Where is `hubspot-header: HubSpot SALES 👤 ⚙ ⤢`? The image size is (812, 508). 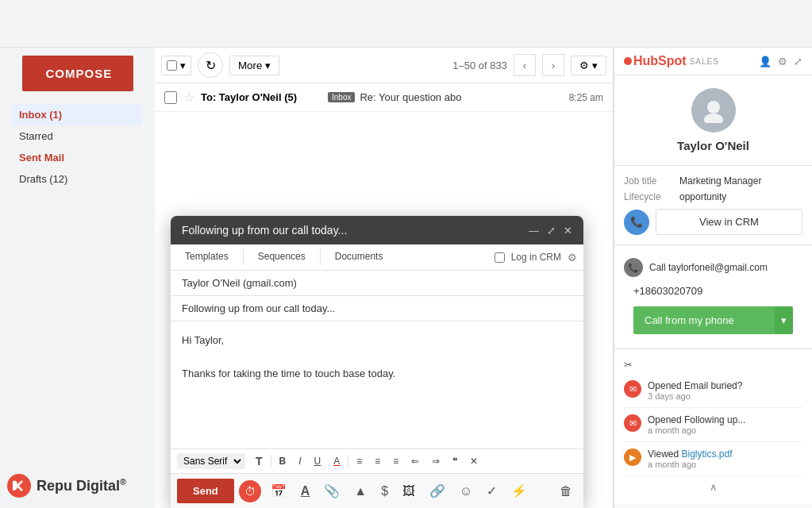
hubspot-header: HubSpot SALES 👤 ⚙ ⤢ is located at coordinates (713, 62).